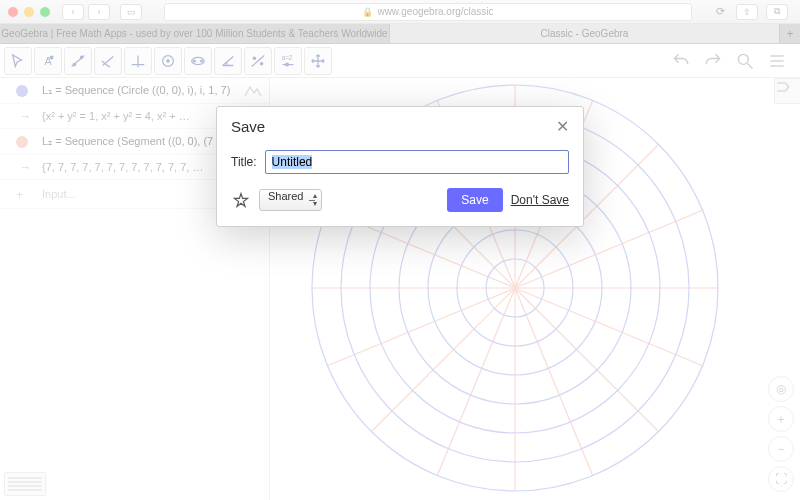 This screenshot has height=500, width=800. Describe the element at coordinates (781, 419) in the screenshot. I see `zoom-in-button: ＋` at that location.